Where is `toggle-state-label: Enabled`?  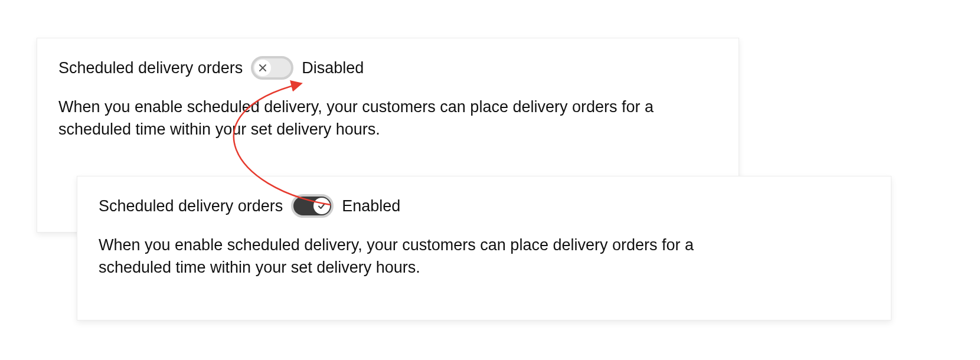 toggle-state-label: Enabled is located at coordinates (371, 207).